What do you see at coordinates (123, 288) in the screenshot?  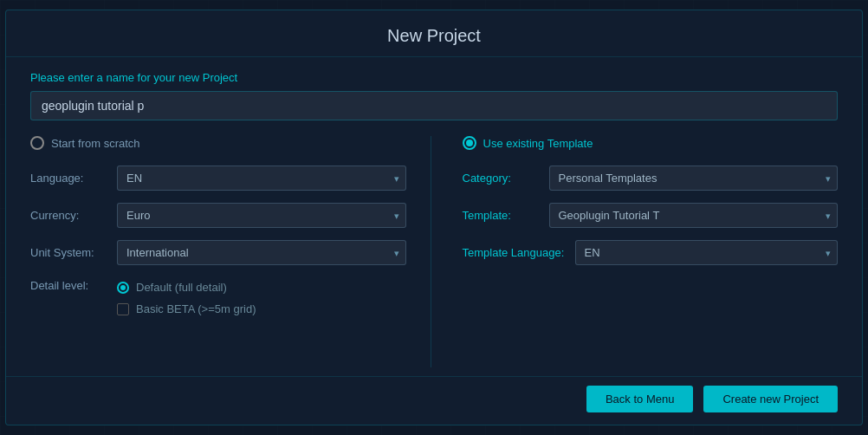 I see `default-detail-radio` at bounding box center [123, 288].